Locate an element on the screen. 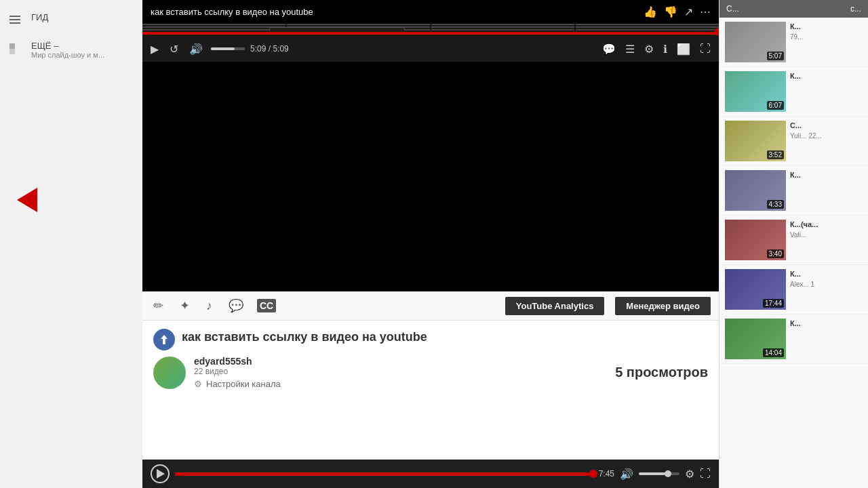 The width and height of the screenshot is (868, 488). volume-fill is located at coordinates (222, 49).